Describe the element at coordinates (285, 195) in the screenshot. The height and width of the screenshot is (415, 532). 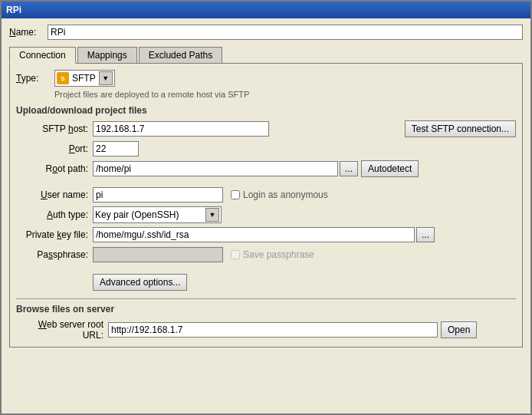
I see `anonymous-label: Login as anonymous` at that location.